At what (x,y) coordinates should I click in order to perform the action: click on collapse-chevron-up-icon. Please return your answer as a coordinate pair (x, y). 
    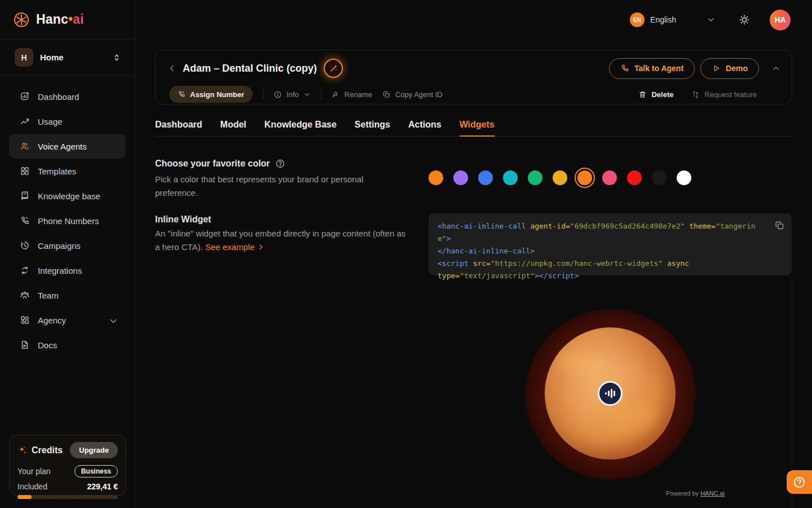
    Looking at the image, I should click on (776, 68).